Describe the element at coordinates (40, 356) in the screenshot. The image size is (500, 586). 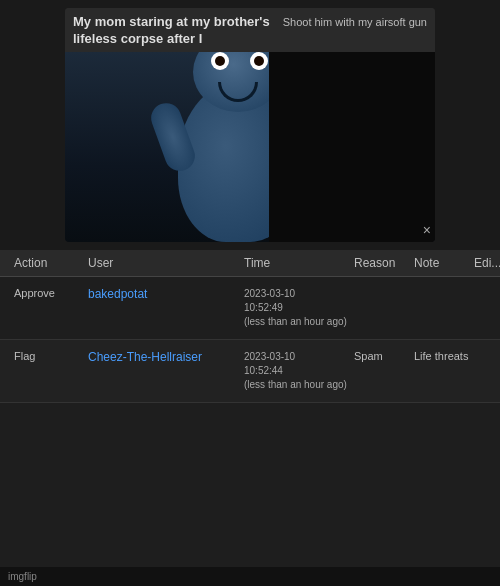
I see `row2-action: Flag` at that location.